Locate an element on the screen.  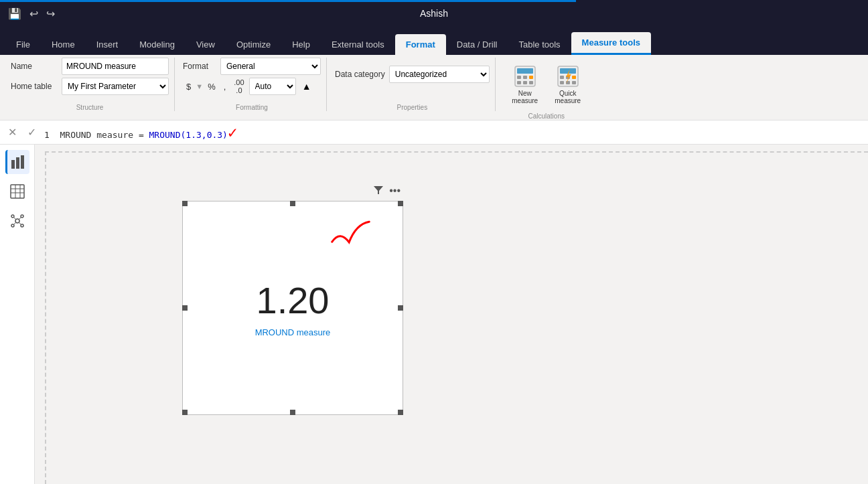
red-checkmark-annotation is located at coordinates (352, 241).